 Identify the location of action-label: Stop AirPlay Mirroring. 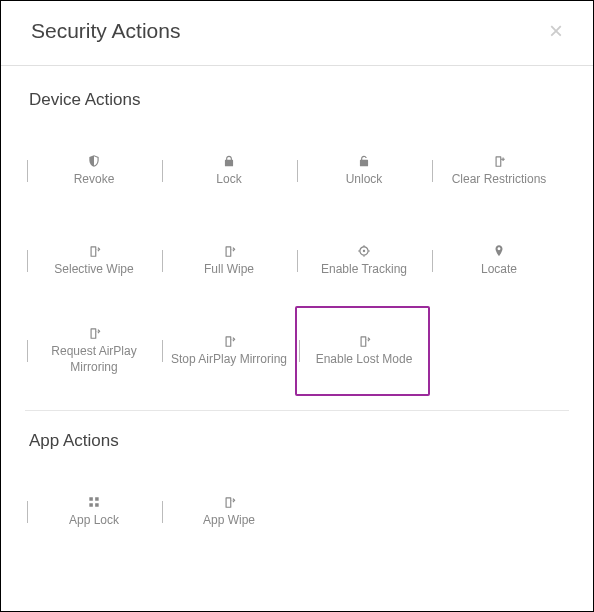
(229, 360).